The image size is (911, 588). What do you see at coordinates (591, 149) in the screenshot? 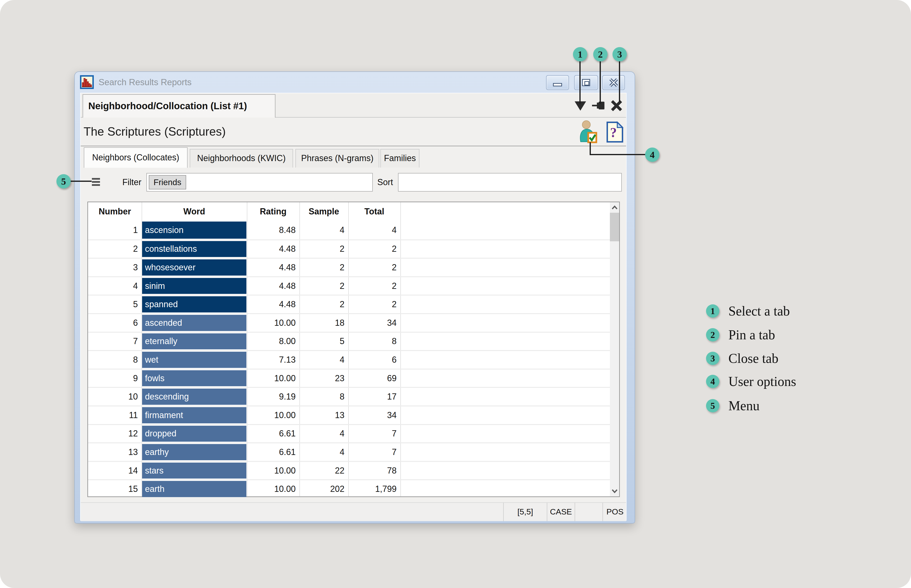
I see `callout-line-4-vertical` at bounding box center [591, 149].